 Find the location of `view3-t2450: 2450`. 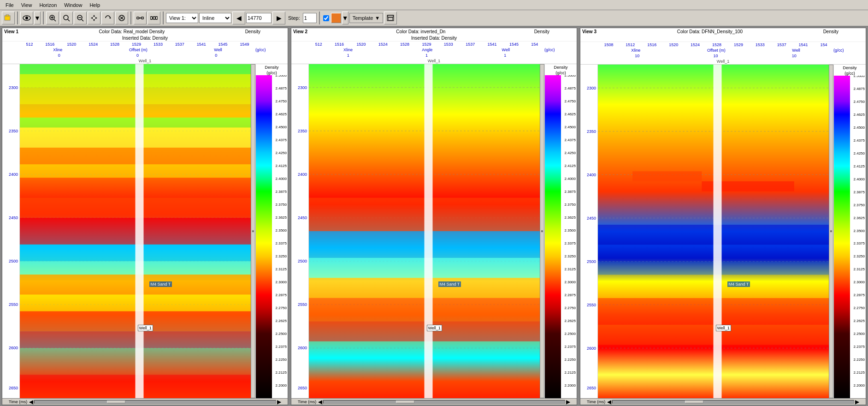

view3-t2450: 2450 is located at coordinates (591, 218).